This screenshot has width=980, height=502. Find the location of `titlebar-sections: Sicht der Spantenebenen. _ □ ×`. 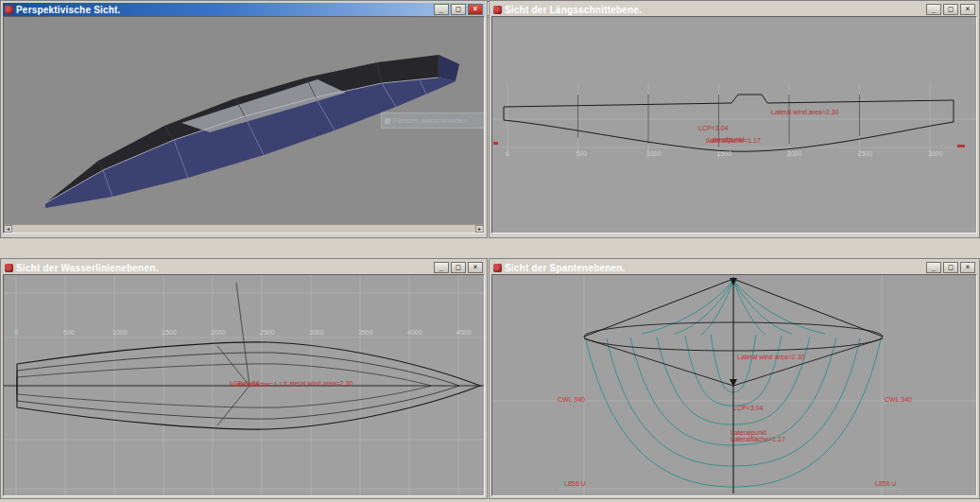

titlebar-sections: Sicht der Spantenebenen. _ □ × is located at coordinates (734, 268).